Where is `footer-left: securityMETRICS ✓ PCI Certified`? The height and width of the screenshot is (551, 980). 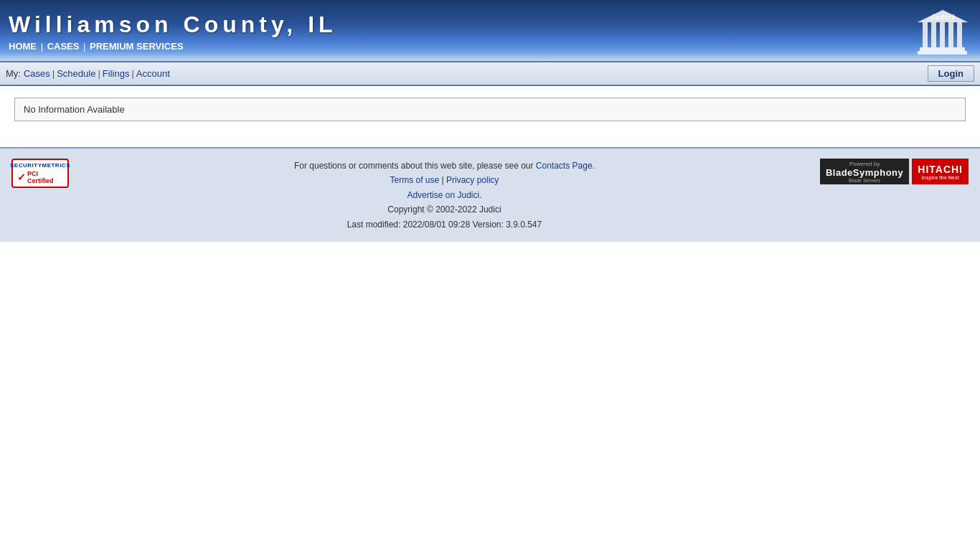
footer-left: securityMETRICS ✓ PCI Certified is located at coordinates (40, 174).